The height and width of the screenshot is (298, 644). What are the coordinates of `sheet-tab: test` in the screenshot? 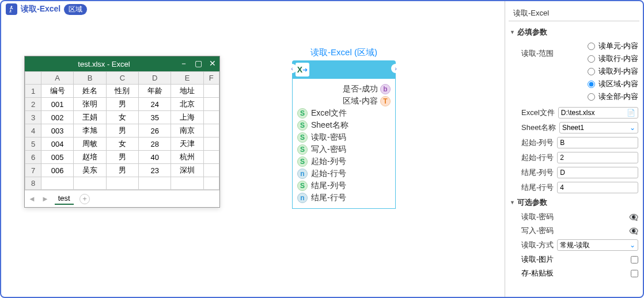 It's located at (65, 199).